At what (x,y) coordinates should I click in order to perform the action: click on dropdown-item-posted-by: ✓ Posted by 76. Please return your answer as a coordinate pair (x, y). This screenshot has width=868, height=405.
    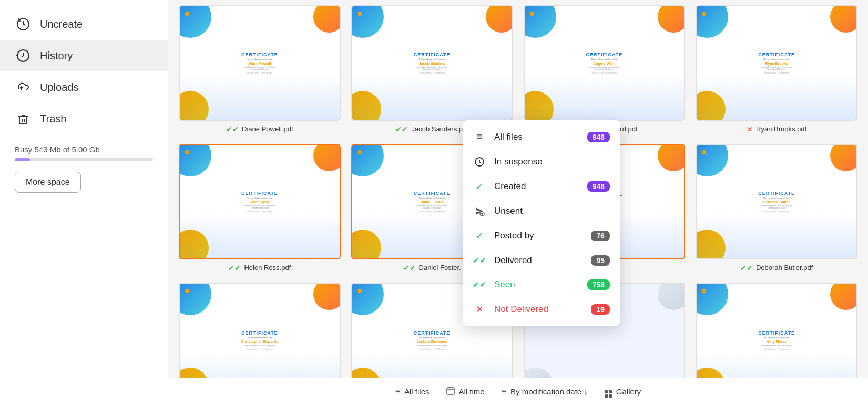
    Looking at the image, I should click on (542, 236).